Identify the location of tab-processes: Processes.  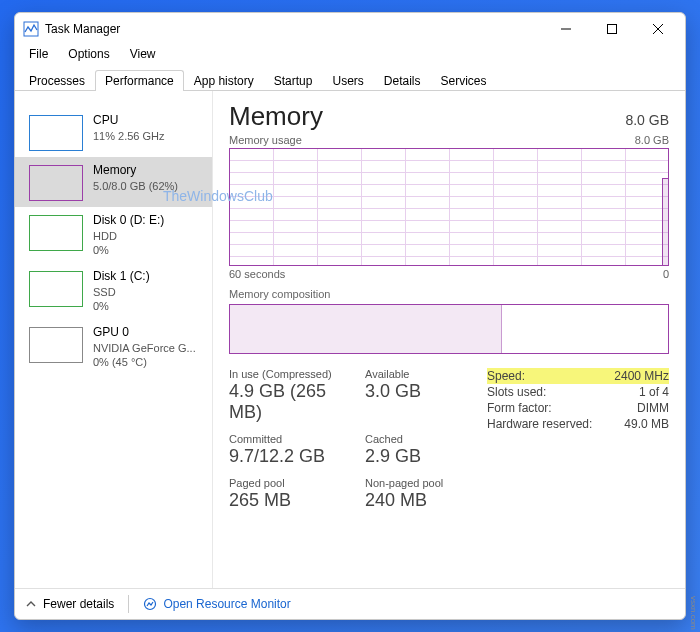
(57, 80).